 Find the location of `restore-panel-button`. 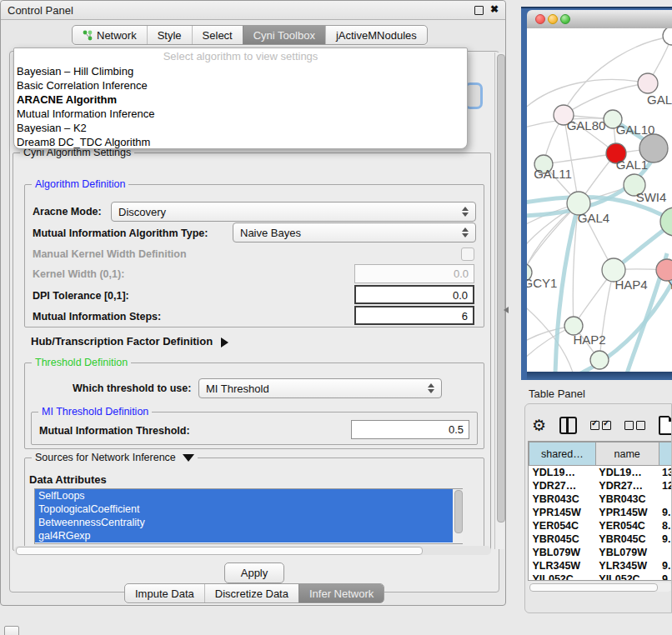

restore-panel-button is located at coordinates (12, 630).